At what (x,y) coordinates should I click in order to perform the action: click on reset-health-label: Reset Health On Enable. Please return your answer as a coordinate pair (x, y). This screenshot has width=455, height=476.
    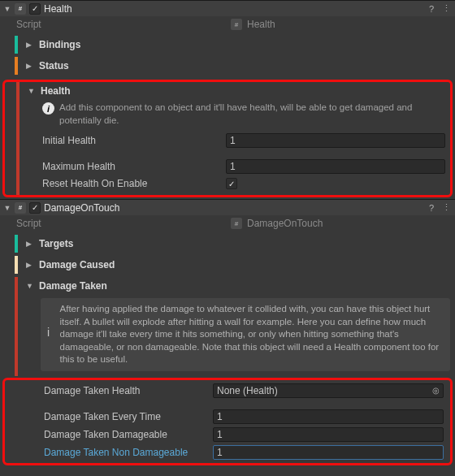
    Looking at the image, I should click on (125, 184).